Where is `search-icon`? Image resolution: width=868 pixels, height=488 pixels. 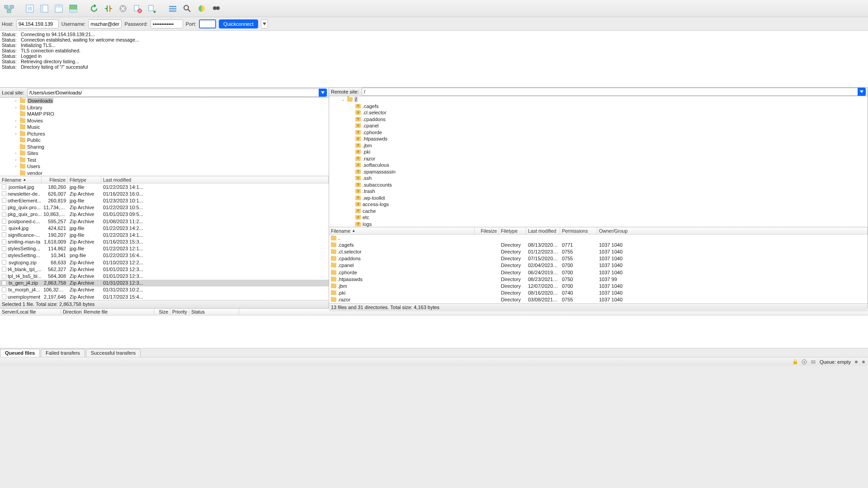 search-icon is located at coordinates (187, 9).